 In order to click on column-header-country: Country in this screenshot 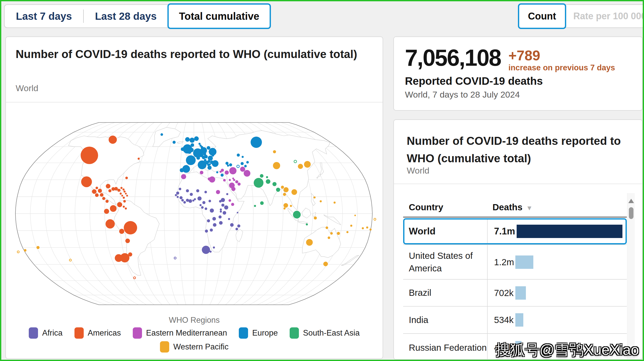, I will do `click(426, 207)`.